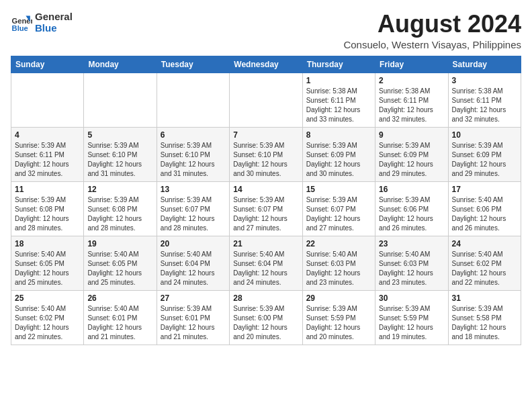 This screenshot has height=411, width=532. I want to click on day-cell: 31Sunrise: 5:39 AM Sunset: 5:58 PM Dayli…, so click(484, 317).